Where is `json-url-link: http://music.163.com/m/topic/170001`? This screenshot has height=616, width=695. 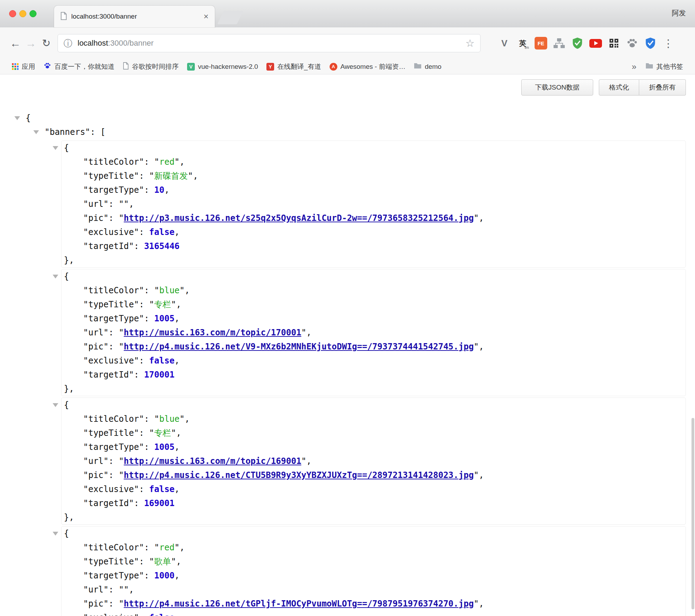 json-url-link: http://music.163.com/m/topic/170001 is located at coordinates (213, 333).